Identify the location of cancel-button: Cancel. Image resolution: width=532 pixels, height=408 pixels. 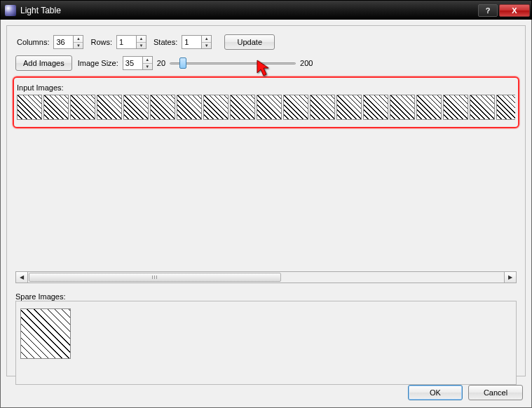
(496, 393).